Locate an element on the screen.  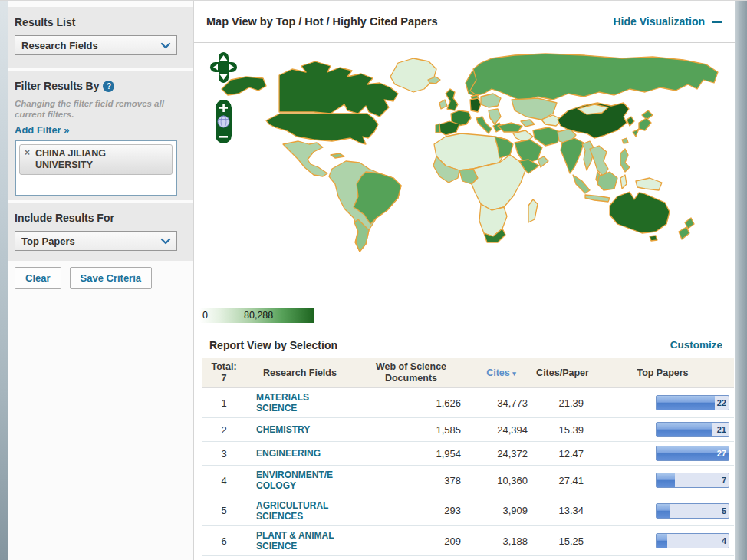
hide-visualization-link: Hide Visualization is located at coordinates (667, 21).